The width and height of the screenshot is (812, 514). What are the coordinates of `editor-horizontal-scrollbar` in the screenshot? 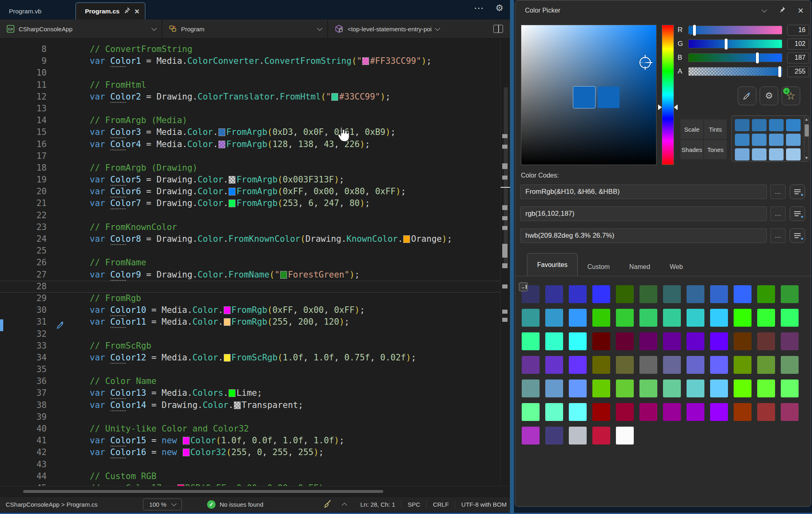 It's located at (255, 491).